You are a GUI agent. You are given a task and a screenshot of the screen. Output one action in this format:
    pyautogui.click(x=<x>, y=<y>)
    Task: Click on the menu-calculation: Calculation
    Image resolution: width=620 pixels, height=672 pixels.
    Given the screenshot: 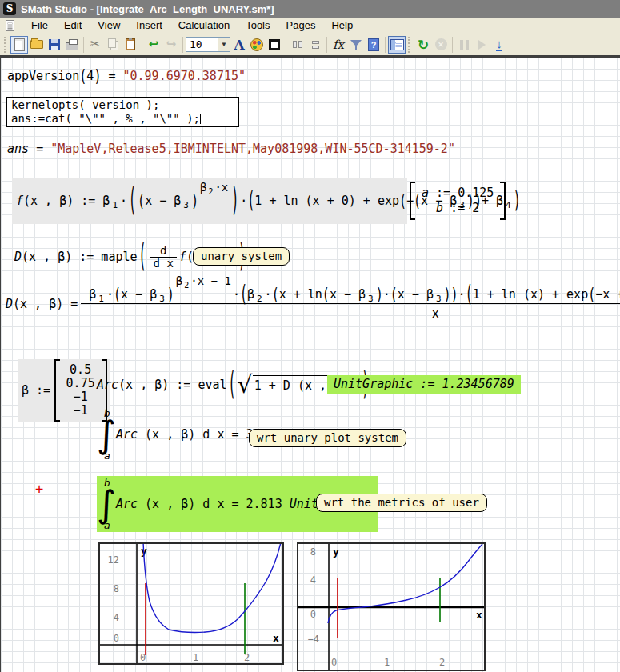 What is the action you would take?
    pyautogui.click(x=204, y=26)
    